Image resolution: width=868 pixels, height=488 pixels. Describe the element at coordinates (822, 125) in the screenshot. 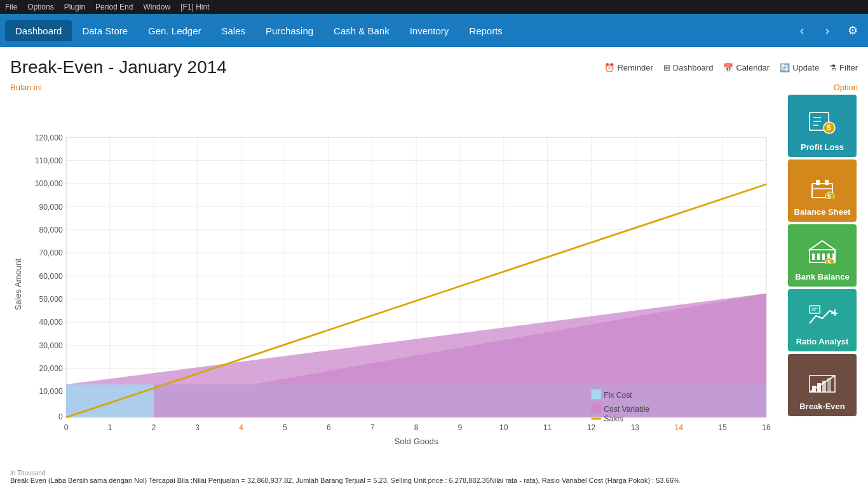

I see `profit-loss-icon: $` at that location.